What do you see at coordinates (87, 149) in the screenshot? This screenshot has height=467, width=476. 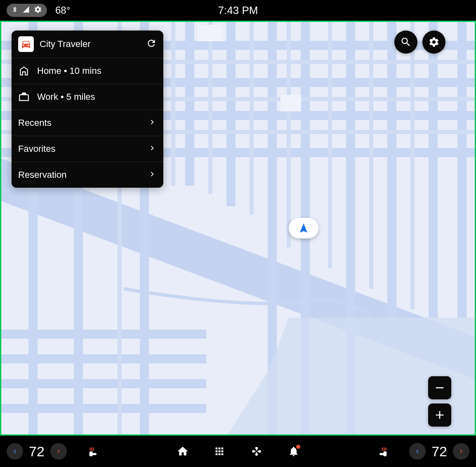 I see `nav-item-favorites: Favorites` at bounding box center [87, 149].